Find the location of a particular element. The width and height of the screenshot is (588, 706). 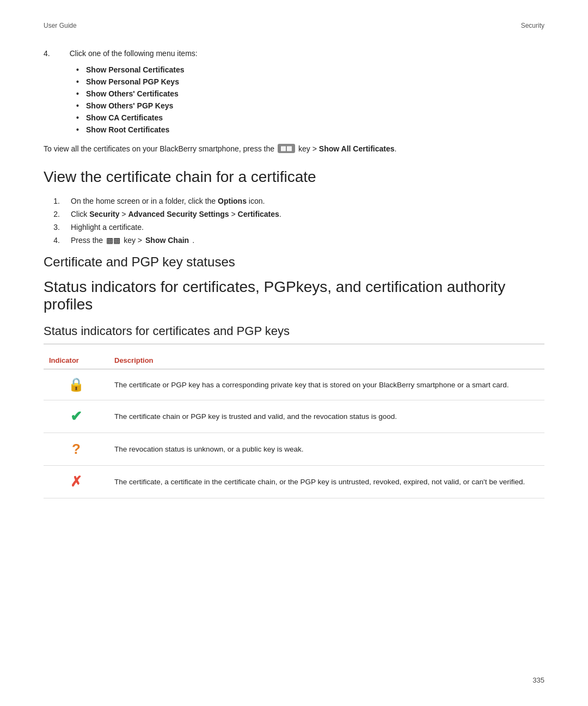

icon-cell-lock: 🔒 is located at coordinates (76, 385).